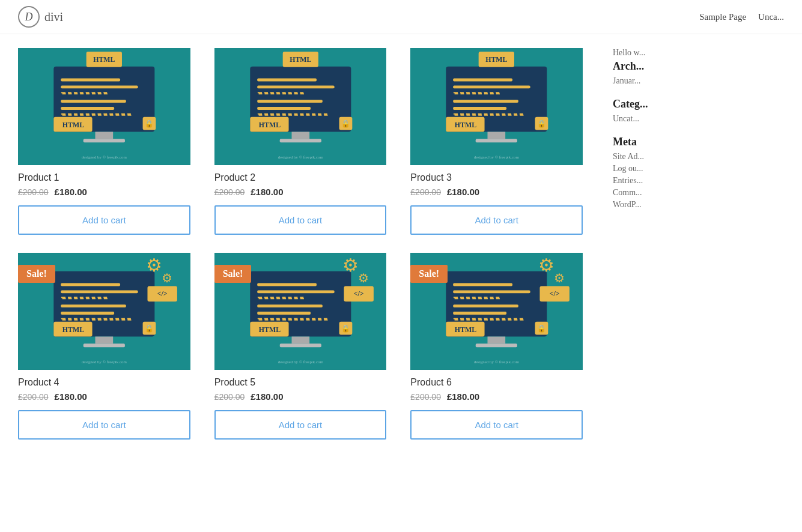  Describe the element at coordinates (496, 220) in the screenshot. I see `add-to-cart-button-3: Add to cart` at that location.